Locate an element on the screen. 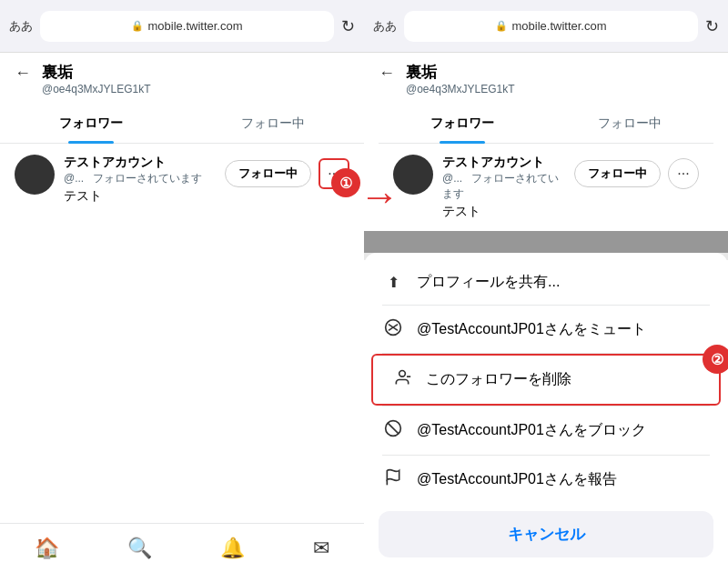  search-icon-left: 🔍 is located at coordinates (140, 548).